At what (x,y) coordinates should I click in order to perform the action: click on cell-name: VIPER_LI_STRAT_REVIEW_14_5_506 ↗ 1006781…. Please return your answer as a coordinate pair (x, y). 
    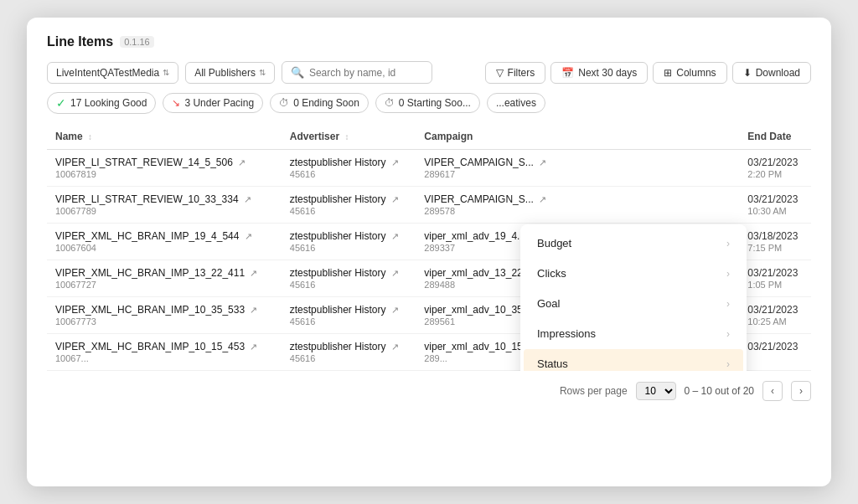
    Looking at the image, I should click on (164, 168).